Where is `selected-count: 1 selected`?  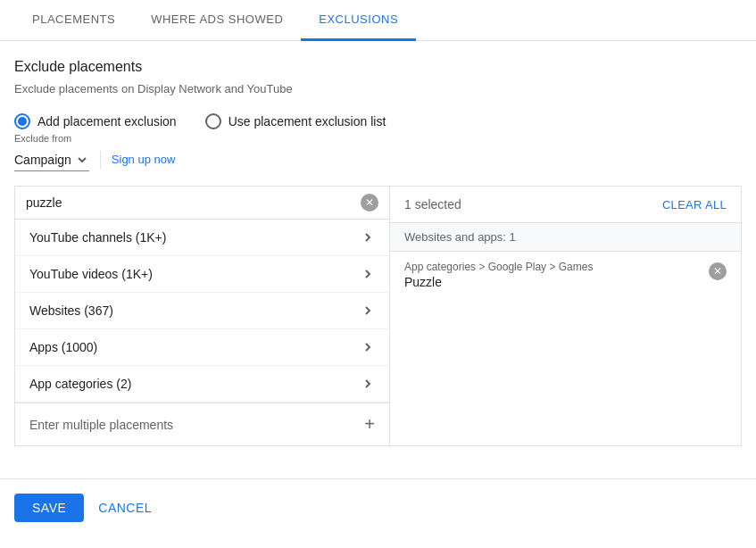 selected-count: 1 selected is located at coordinates (433, 204).